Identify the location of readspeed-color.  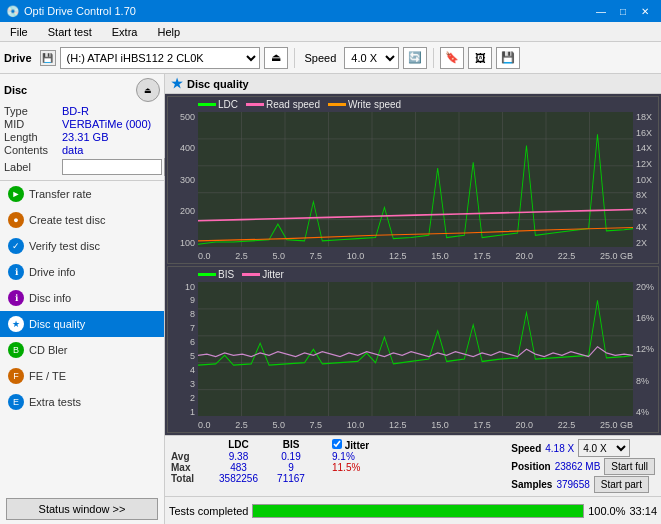
(255, 104).